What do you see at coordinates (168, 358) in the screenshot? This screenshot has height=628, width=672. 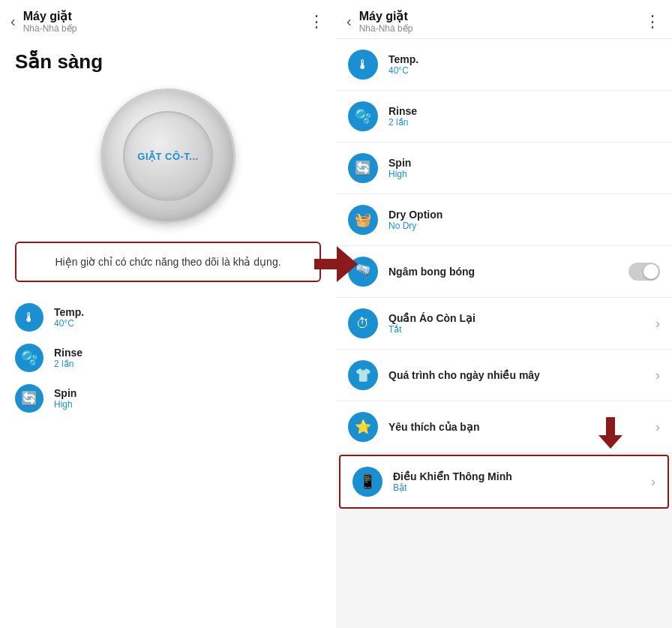 I see `left-settings-list: 🌡 Temp. 40°C 🫧 Rinse 2 lần 🔄` at bounding box center [168, 358].